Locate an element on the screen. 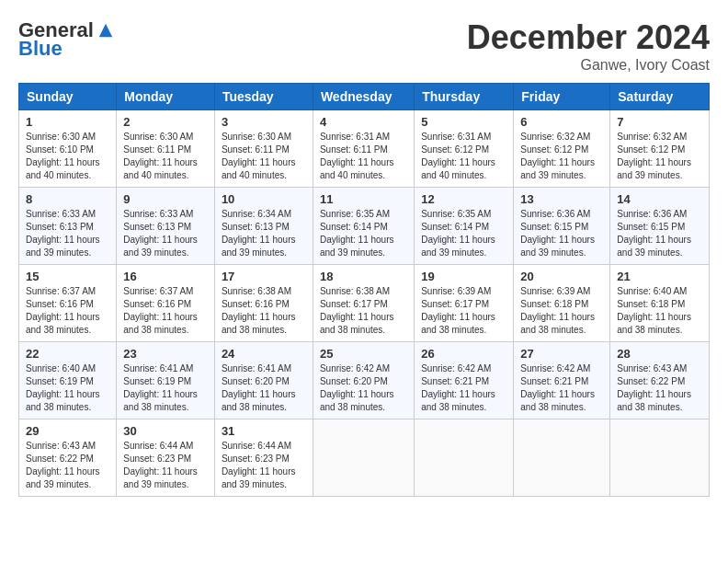  day-header-sunday: Sunday is located at coordinates (68, 98).